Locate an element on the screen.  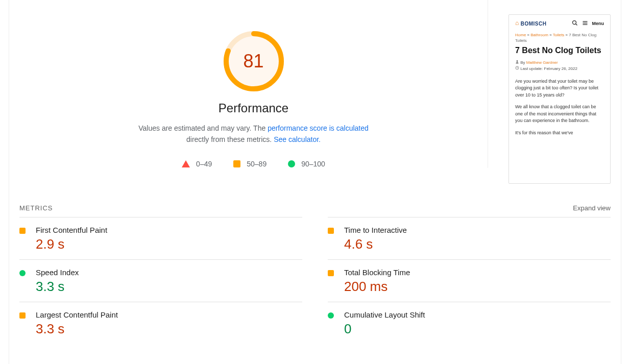
preview-paragraph: We all know that a clogged toilet can be… is located at coordinates (560, 114).